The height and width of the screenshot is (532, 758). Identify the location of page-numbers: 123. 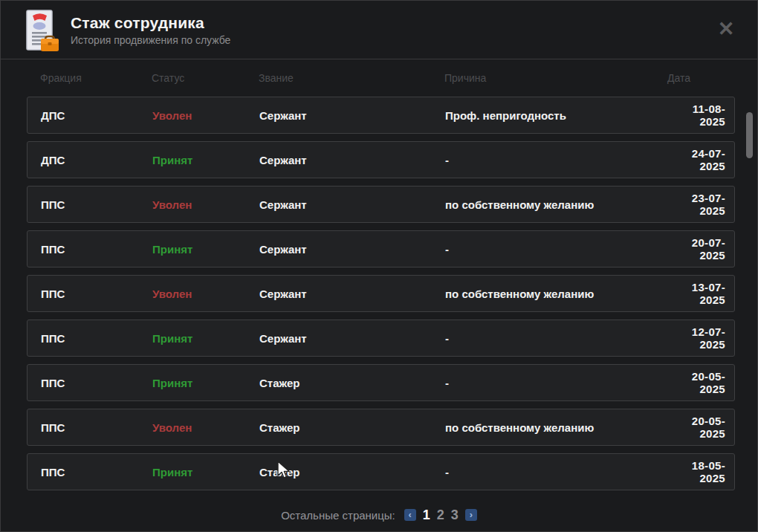
(441, 515).